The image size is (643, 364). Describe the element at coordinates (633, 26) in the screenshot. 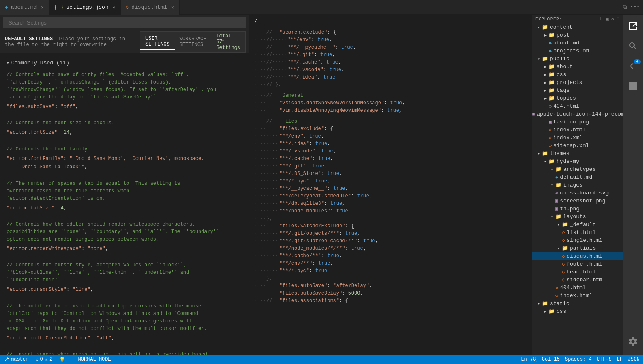

I see `activity-explorer` at that location.